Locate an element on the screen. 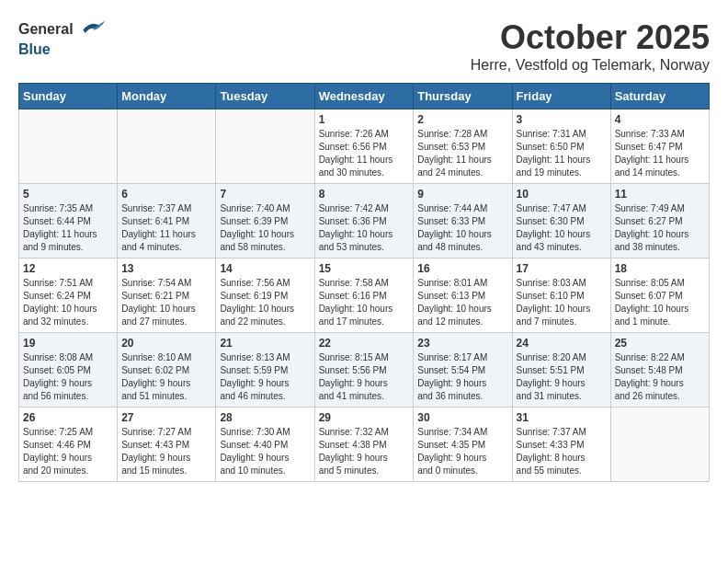 The height and width of the screenshot is (563, 728). day-number: 19 is located at coordinates (68, 343).